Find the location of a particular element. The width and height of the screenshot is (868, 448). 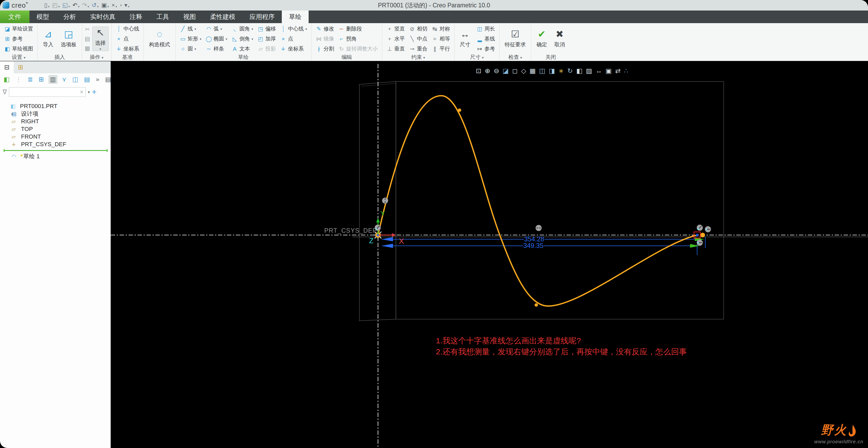

tree-item-top-plane: ▱ TOP is located at coordinates (55, 129).